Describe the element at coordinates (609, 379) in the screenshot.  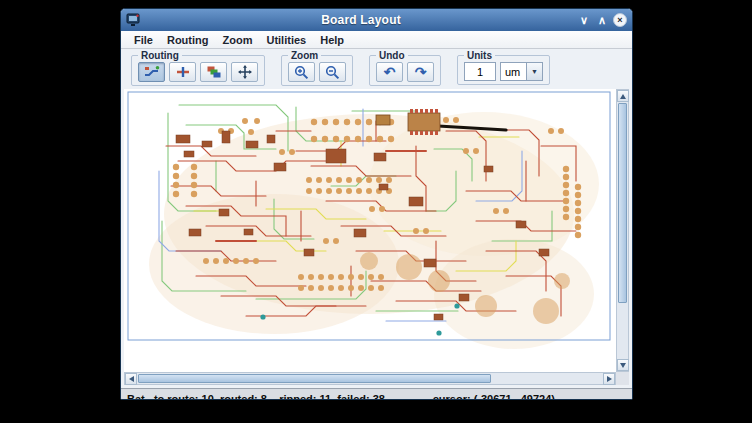
I see `scroll-right-button` at that location.